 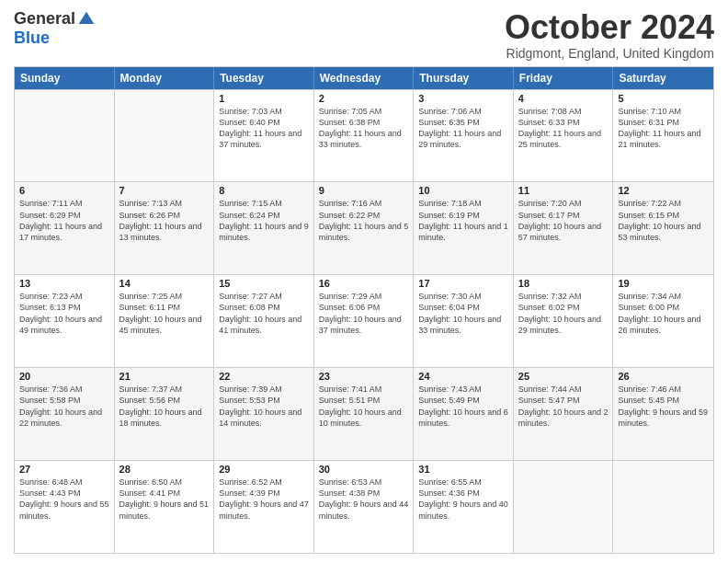 What do you see at coordinates (264, 407) in the screenshot?
I see `day-info: Sunrise: 7:39 AM Sunset: 5:53 PM Dayligh…` at bounding box center [264, 407].